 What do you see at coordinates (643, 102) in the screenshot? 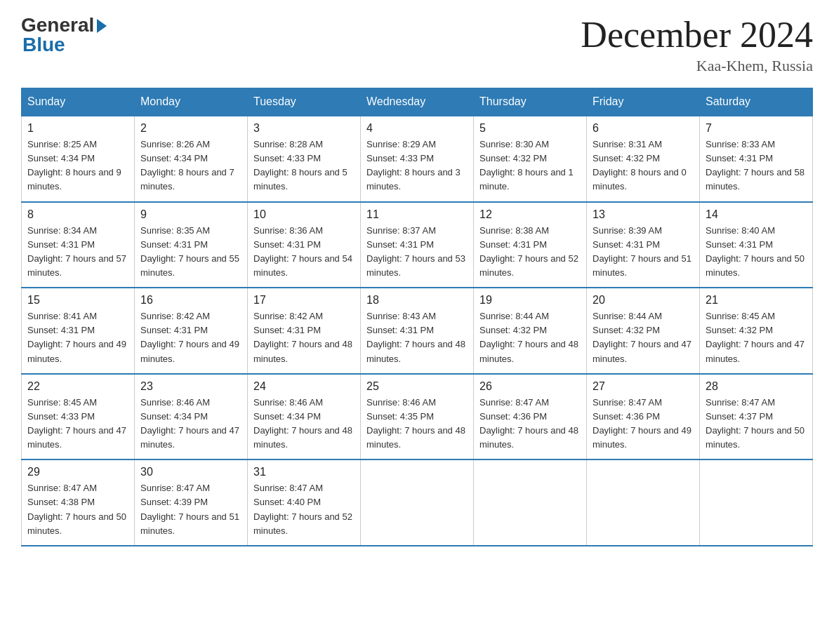
I see `day-of-week-header: Friday` at bounding box center [643, 102].